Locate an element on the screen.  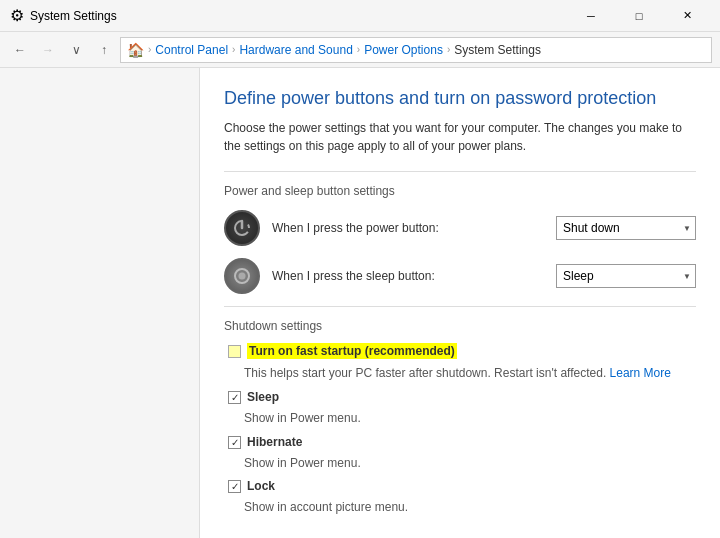
sleep-button-label: When I press the sleep button: is located at coordinates (408, 276).